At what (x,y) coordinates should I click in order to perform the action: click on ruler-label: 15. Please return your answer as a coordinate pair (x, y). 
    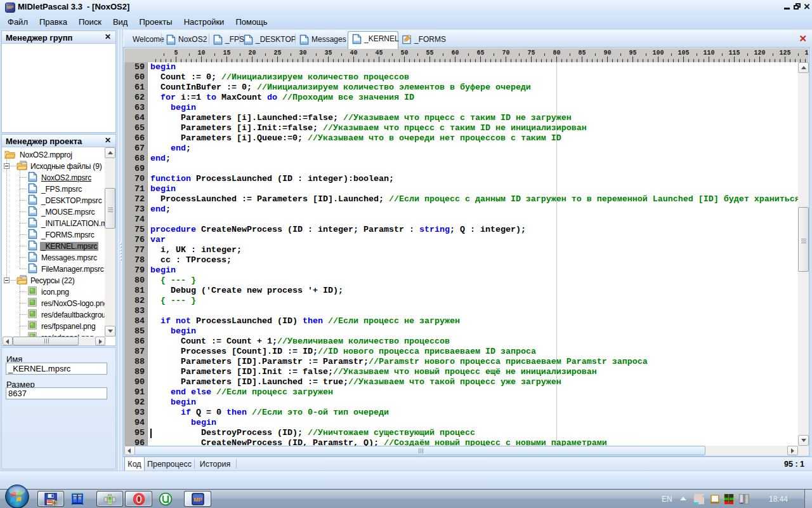
    Looking at the image, I should click on (226, 53).